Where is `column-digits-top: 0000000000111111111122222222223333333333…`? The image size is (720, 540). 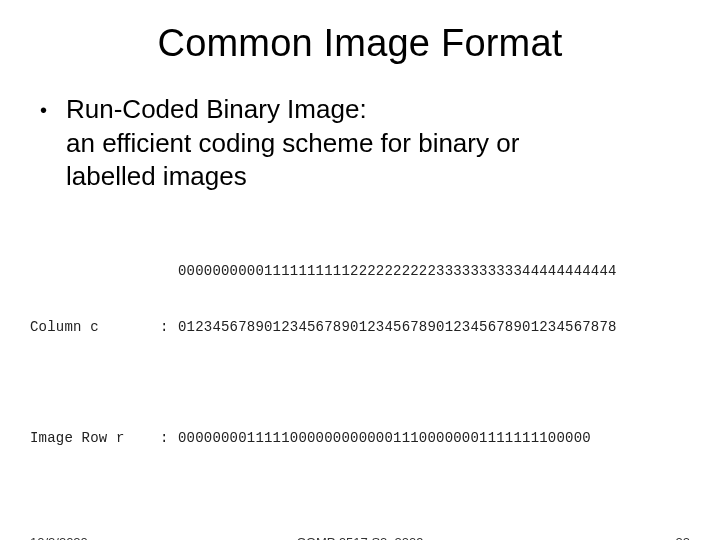 column-digits-top: 0000000000111111111122222222223333333333… is located at coordinates (449, 272).